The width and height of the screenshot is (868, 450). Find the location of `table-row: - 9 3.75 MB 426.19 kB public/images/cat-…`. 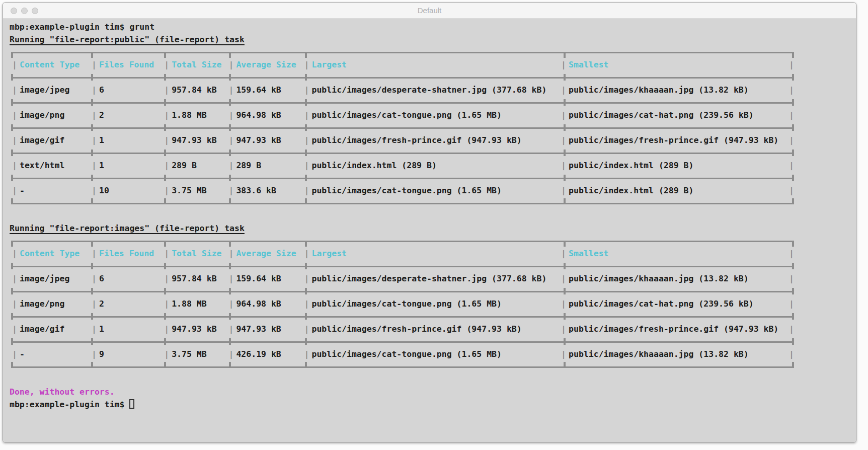

table-row: - 9 3.75 MB 426.19 kB public/images/cat-… is located at coordinates (403, 354).